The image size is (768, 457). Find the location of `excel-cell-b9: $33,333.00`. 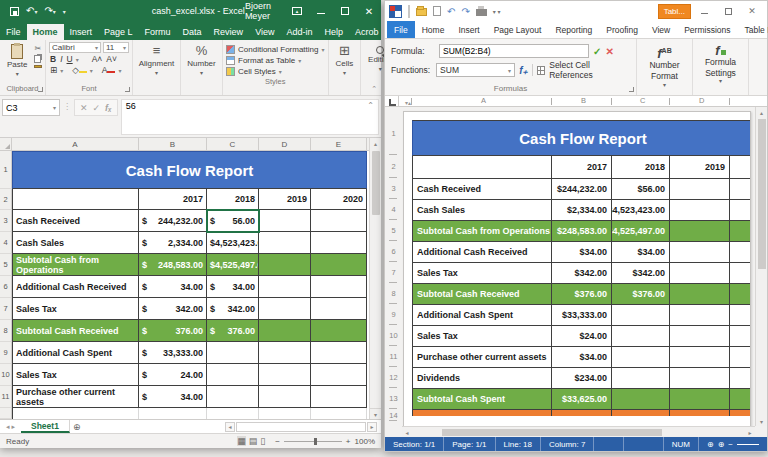

excel-cell-b9: $33,333.00 is located at coordinates (173, 353).